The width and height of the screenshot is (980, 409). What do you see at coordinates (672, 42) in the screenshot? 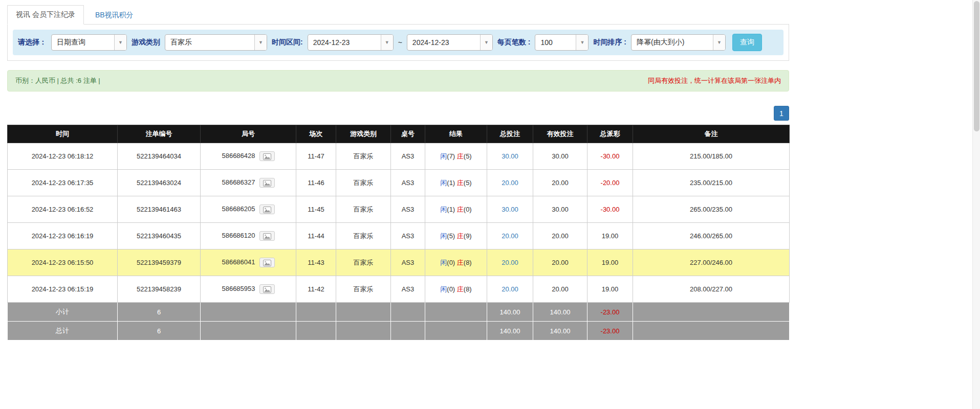
I see `time-sort-value: 降幂(由大到小)` at bounding box center [672, 42].